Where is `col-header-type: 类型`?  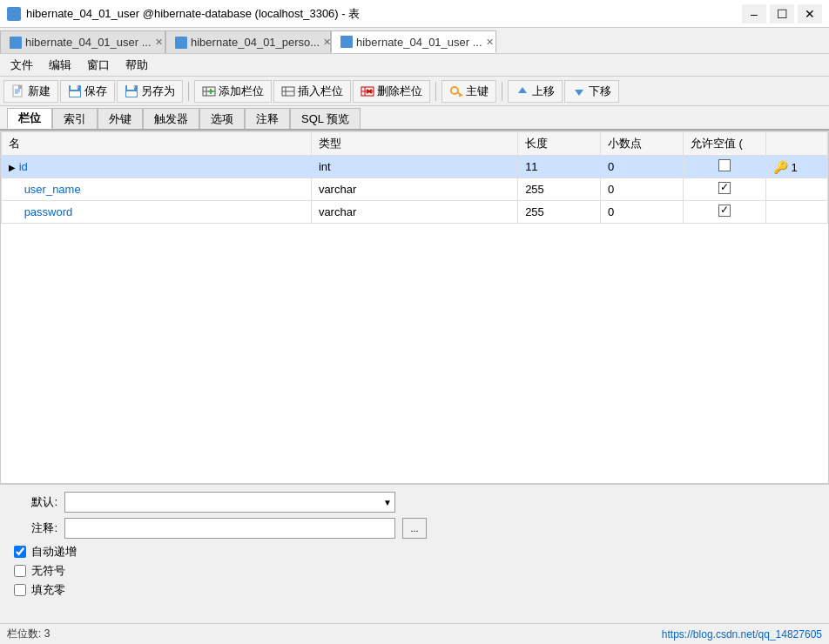
col-header-type: 类型 is located at coordinates (414, 144).